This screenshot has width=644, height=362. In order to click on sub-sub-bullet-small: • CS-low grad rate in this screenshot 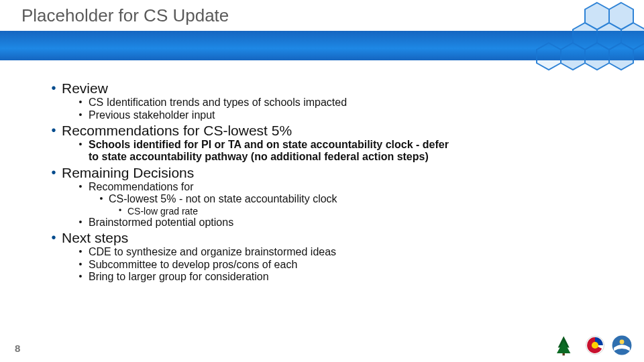, I will do `click(365, 211)`.